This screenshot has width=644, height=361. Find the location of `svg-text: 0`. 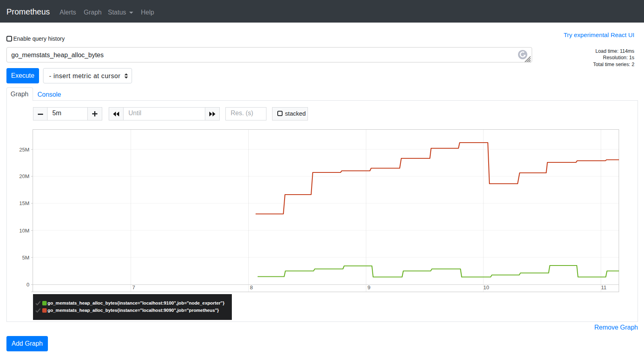

svg-text: 0 is located at coordinates (28, 284).